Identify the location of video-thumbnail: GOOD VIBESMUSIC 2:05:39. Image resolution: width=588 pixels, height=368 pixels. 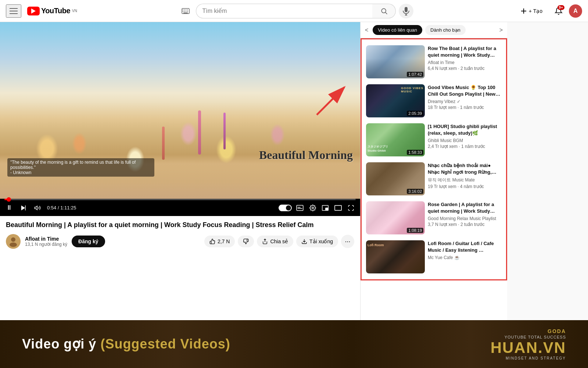
(395, 101).